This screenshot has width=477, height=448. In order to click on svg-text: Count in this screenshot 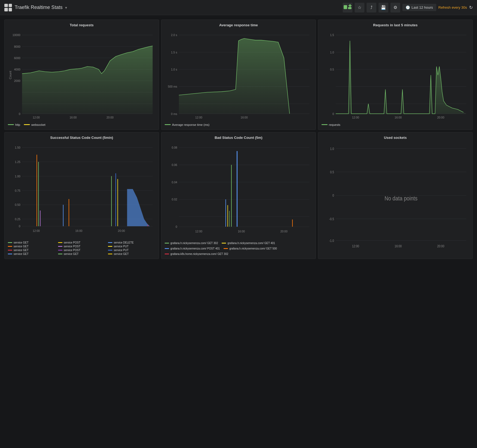, I will do `click(10, 75)`.